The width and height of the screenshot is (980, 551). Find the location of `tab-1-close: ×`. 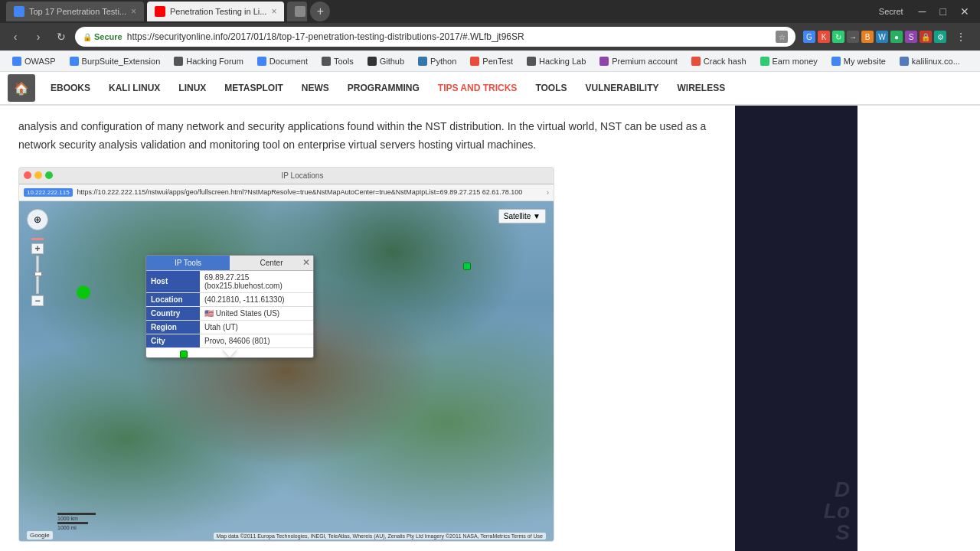

tab-1-close: × is located at coordinates (133, 11).